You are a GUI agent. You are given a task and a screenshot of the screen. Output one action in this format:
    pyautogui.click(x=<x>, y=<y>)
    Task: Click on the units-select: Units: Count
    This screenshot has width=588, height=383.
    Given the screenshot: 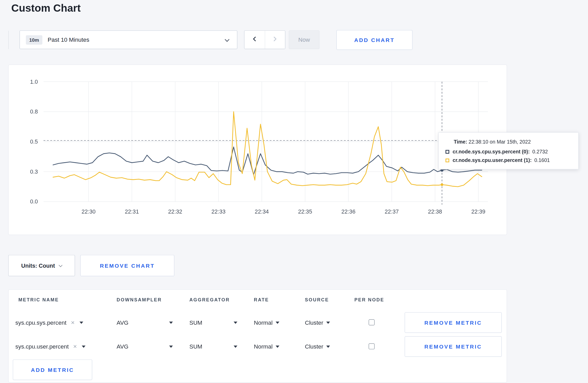 What is the action you would take?
    pyautogui.click(x=41, y=266)
    